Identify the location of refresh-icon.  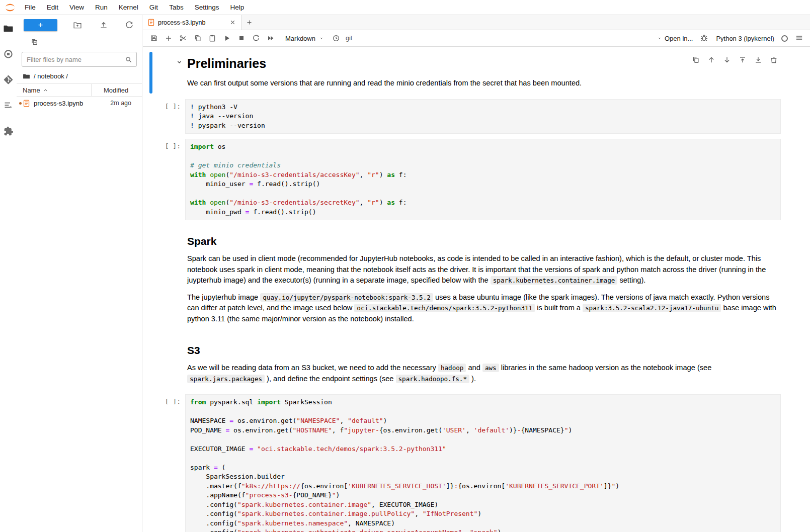
(129, 25).